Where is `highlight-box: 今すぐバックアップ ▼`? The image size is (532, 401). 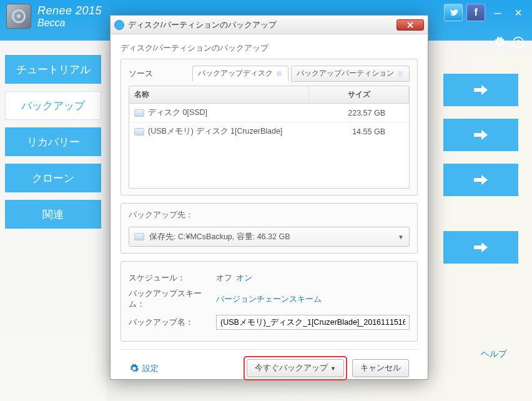
highlight-box: 今すぐバックアップ ▼ is located at coordinates (295, 369).